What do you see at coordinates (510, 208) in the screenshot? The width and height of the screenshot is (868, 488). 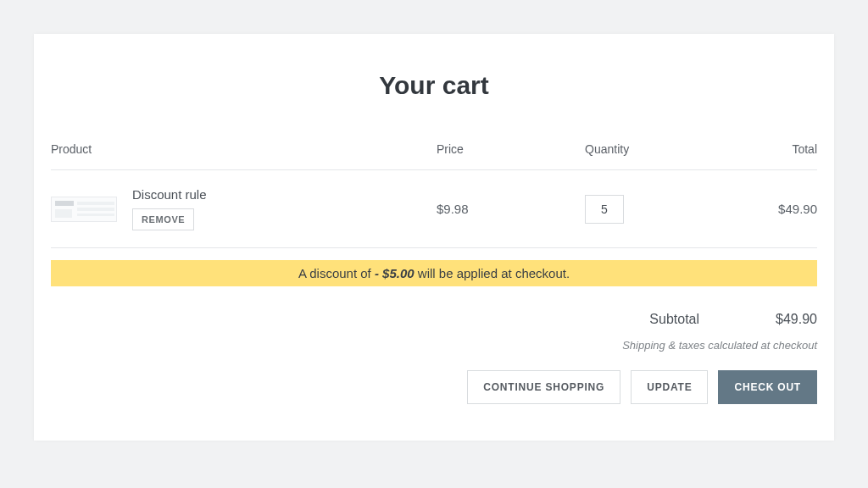 I see `price-cell: $9.98` at bounding box center [510, 208].